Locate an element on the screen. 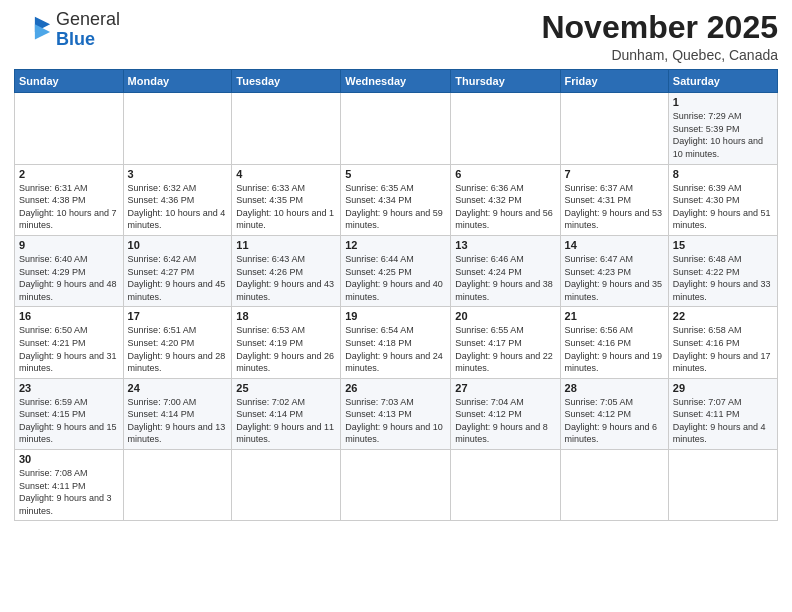  day-number: 17 is located at coordinates (178, 316).